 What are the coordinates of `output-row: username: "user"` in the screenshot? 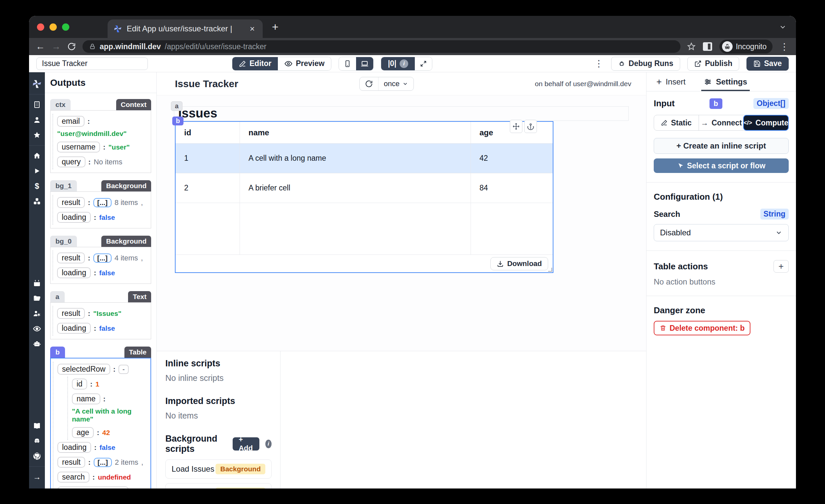 It's located at (102, 147).